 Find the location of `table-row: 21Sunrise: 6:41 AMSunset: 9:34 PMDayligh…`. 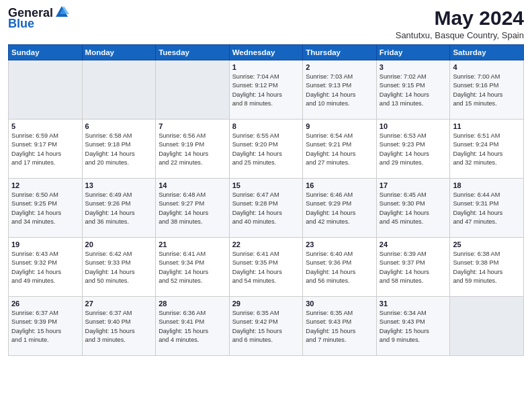

table-row: 21Sunrise: 6:41 AMSunset: 9:34 PMDayligh… is located at coordinates (193, 267).